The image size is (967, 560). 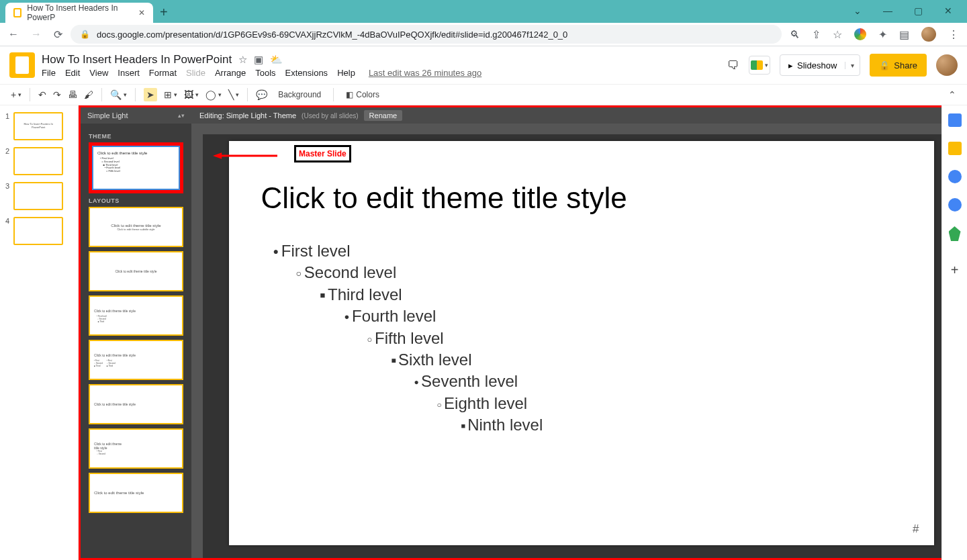 I want to click on comments-icon: 🗨, so click(x=733, y=66).